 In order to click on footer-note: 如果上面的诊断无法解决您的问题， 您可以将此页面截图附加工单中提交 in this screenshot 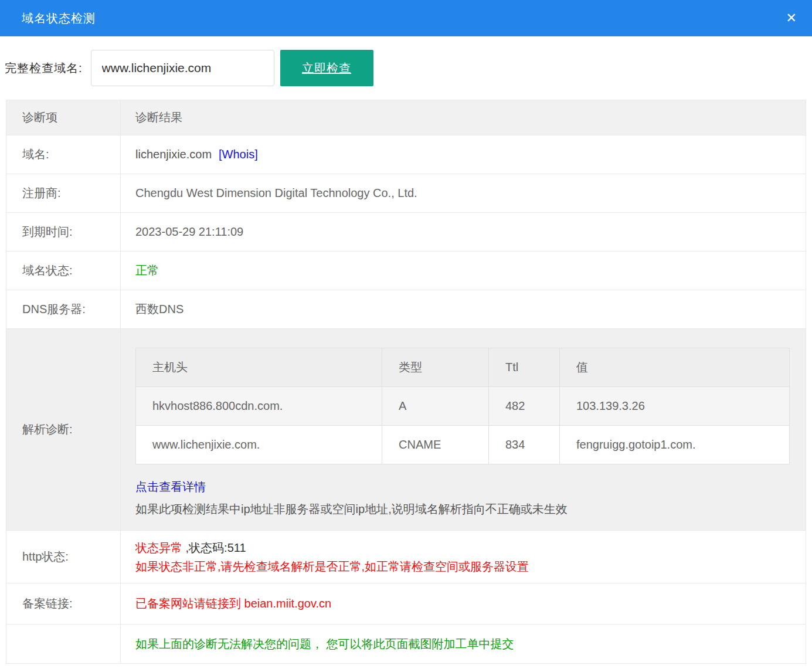, I will do `click(325, 644)`.